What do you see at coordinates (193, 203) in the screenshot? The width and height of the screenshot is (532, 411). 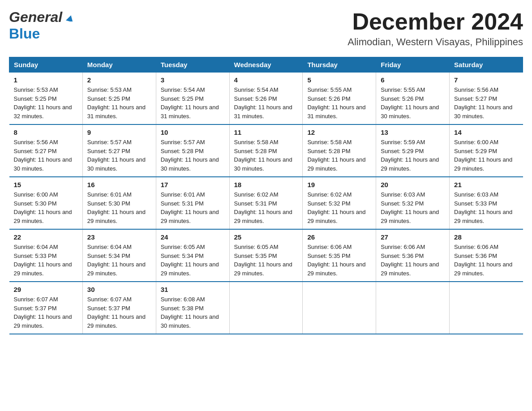 I see `calendar-cell: 17 Sunrise: 6:01 AM Sunset: 5:31 PM Dayl…` at bounding box center [193, 203].